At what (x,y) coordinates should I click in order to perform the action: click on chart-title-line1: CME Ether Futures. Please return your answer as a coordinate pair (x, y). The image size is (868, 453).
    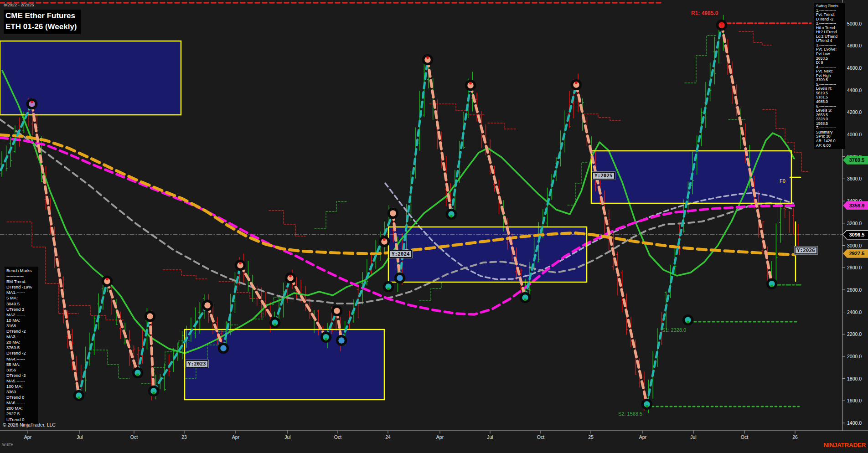
    Looking at the image, I should click on (41, 16).